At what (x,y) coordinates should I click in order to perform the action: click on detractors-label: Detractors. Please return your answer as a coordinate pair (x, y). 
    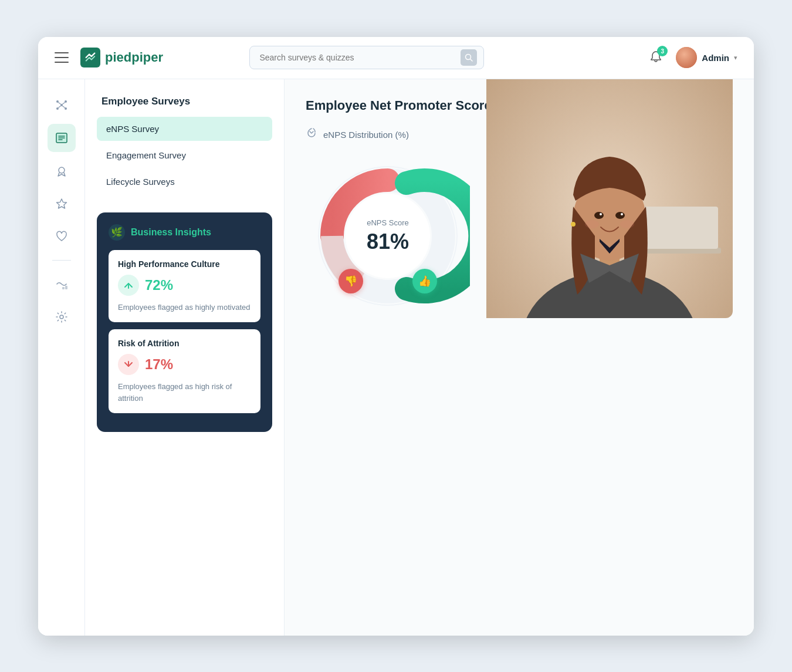
    Looking at the image, I should click on (514, 189).